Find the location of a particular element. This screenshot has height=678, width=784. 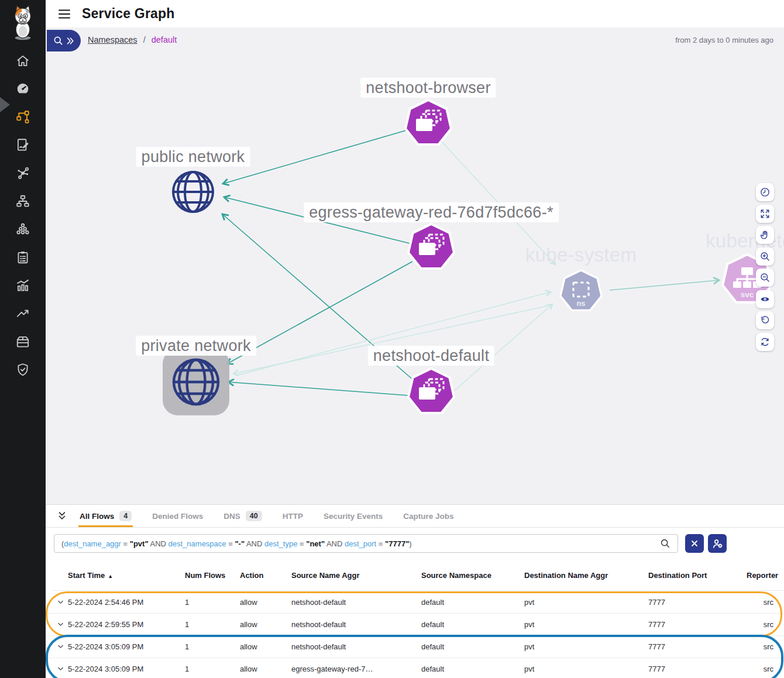

flow-filter-input: (dest_name_aggr = "pvt" AND dest_namespa… is located at coordinates (366, 543).